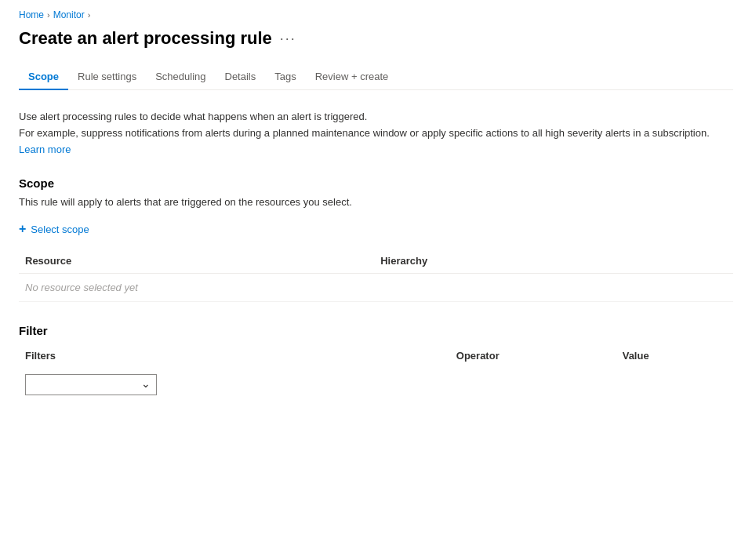 The height and width of the screenshot is (560, 752). Describe the element at coordinates (91, 384) in the screenshot. I see `filter-dropdown-select` at that location.